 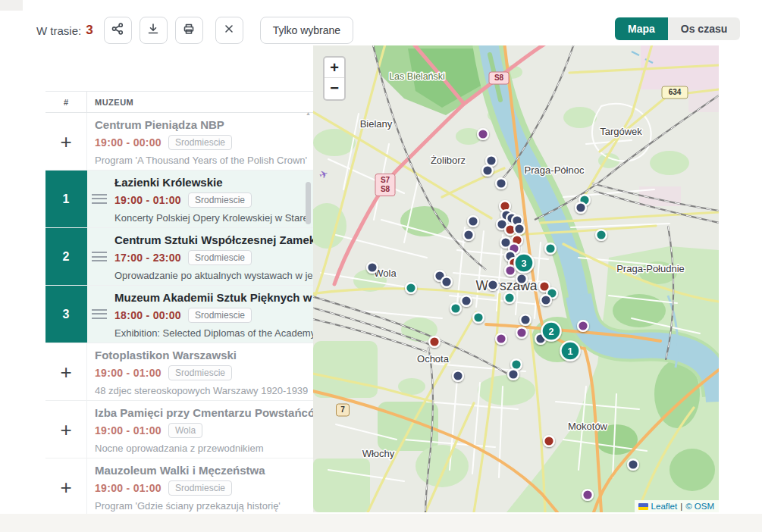 I want to click on list-header: # MUZEUM, so click(x=190, y=102).